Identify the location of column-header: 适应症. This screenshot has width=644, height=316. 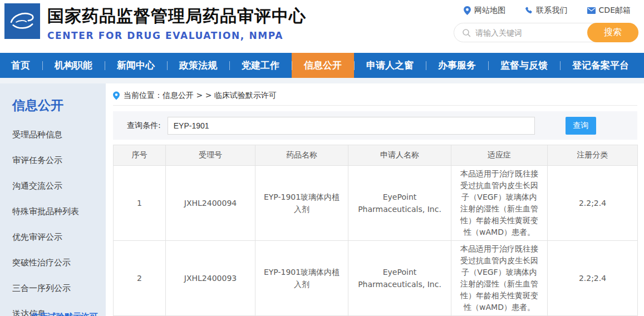
(500, 156).